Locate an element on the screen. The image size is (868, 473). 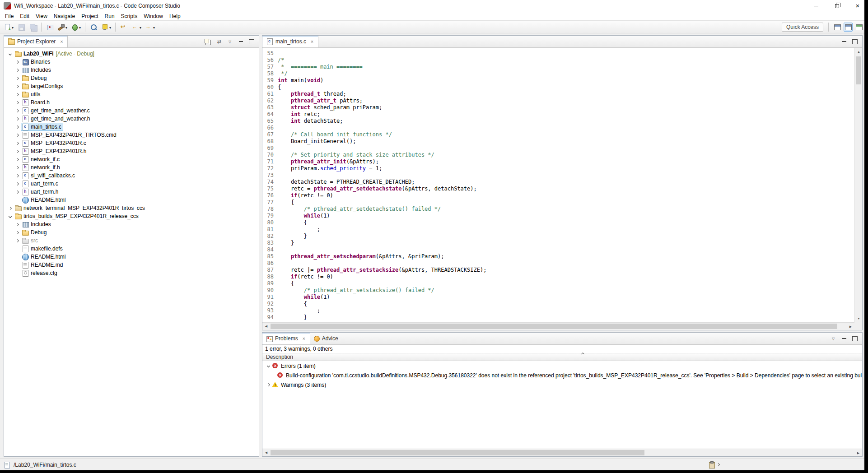
build-button is located at coordinates (62, 27).